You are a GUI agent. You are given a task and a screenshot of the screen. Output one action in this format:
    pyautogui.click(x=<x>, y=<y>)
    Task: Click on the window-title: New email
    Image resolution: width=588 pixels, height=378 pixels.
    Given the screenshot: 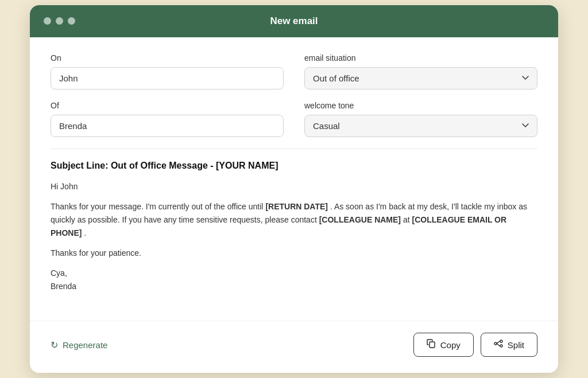 What is the action you would take?
    pyautogui.click(x=294, y=21)
    